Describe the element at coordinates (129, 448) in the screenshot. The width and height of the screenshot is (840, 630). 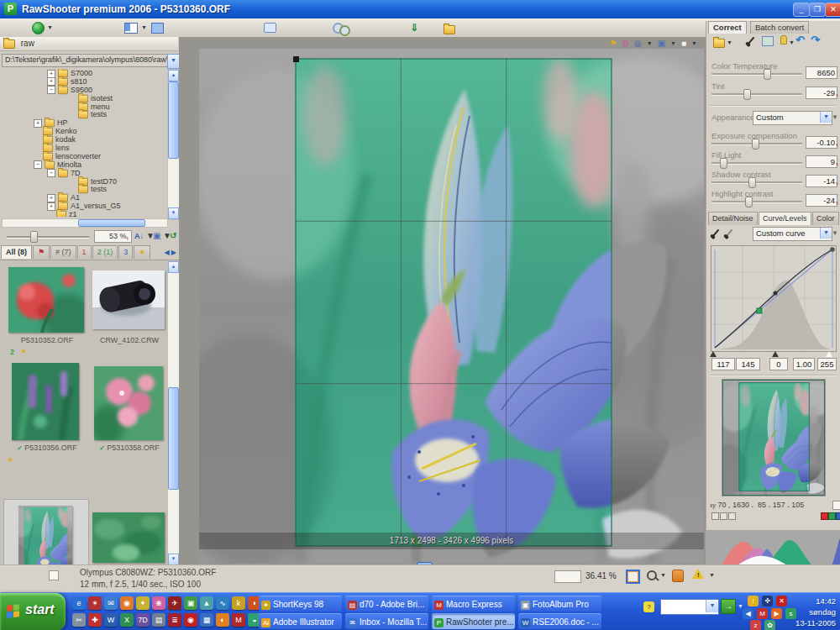
I see `thumbnail-label: ✓ P5310358.ORF` at that location.